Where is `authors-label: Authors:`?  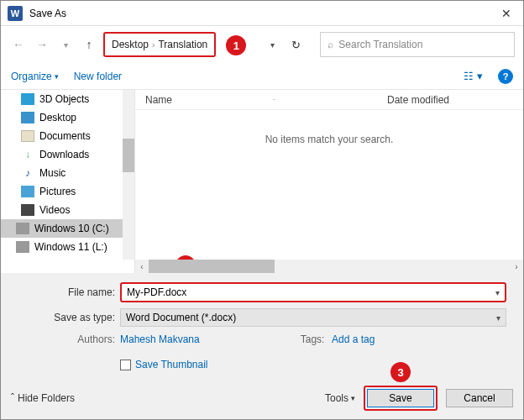
authors-label: Authors: is located at coordinates (66, 339).